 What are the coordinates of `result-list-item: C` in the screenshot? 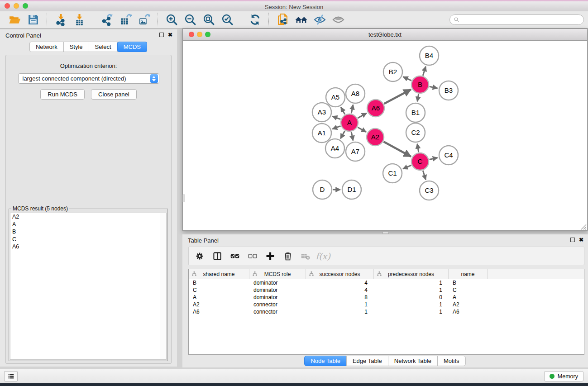 It's located at (88, 240).